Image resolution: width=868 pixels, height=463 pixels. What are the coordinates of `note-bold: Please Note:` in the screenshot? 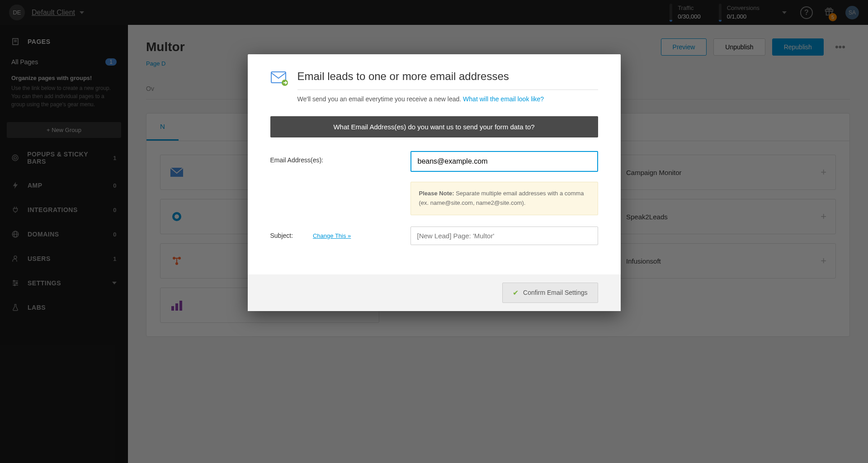 It's located at (437, 194).